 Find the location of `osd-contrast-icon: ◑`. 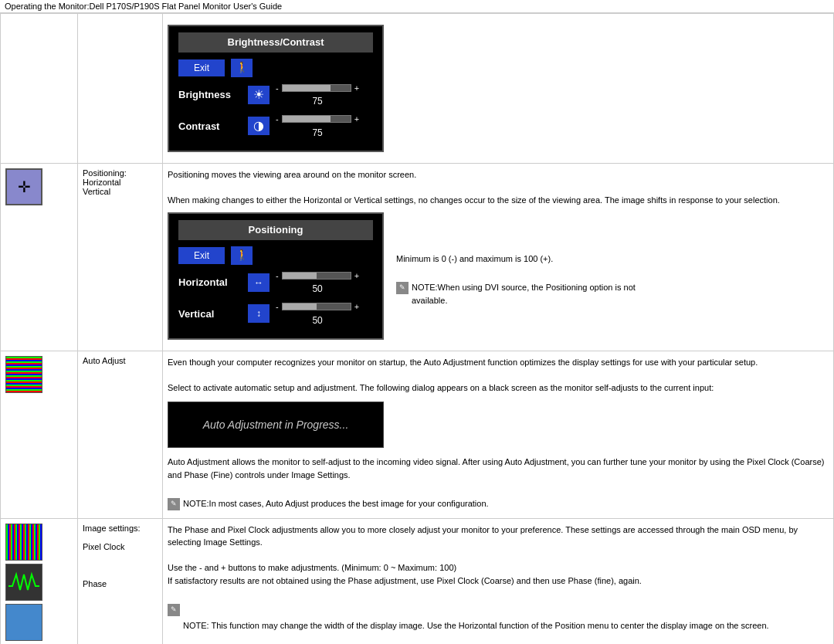

osd-contrast-icon: ◑ is located at coordinates (259, 126).